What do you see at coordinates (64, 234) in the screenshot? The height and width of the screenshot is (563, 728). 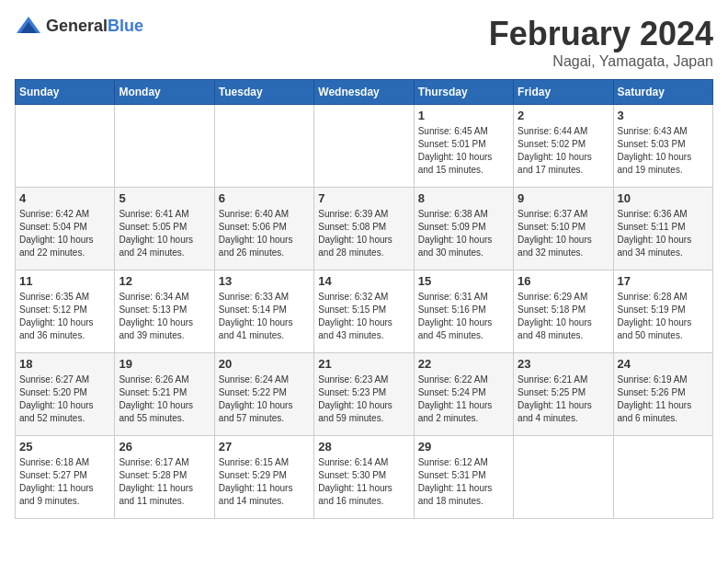 I see `day-info: Sunrise: 6:42 AM Sunset: 5:04 PM Dayligh…` at bounding box center [64, 234].